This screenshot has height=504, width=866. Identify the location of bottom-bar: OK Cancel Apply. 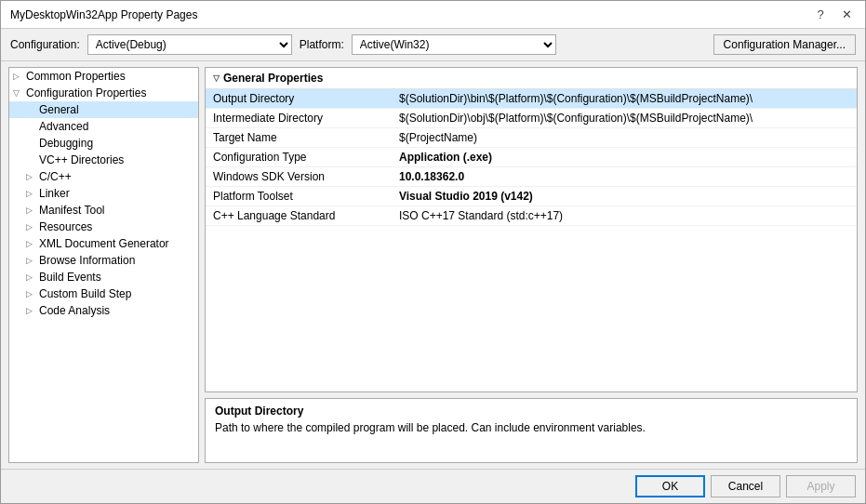
(433, 485).